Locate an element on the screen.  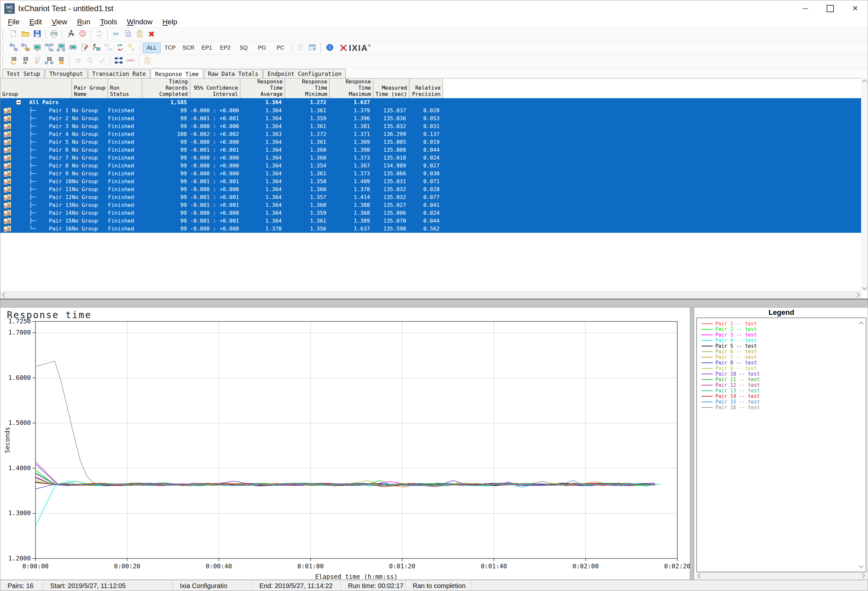
column-header-response-time: Response Time Minimum is located at coordinates (307, 88).